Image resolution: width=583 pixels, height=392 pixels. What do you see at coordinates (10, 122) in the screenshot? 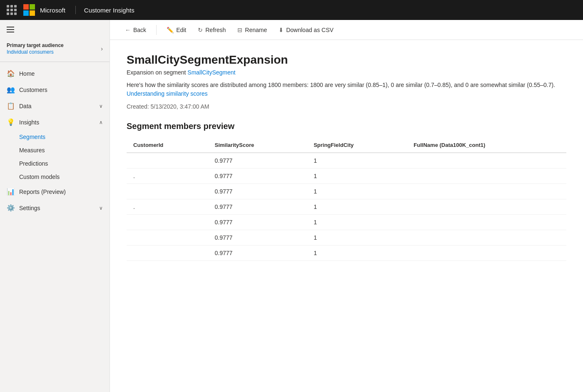
I see `insights-icon: 💡` at bounding box center [10, 122].